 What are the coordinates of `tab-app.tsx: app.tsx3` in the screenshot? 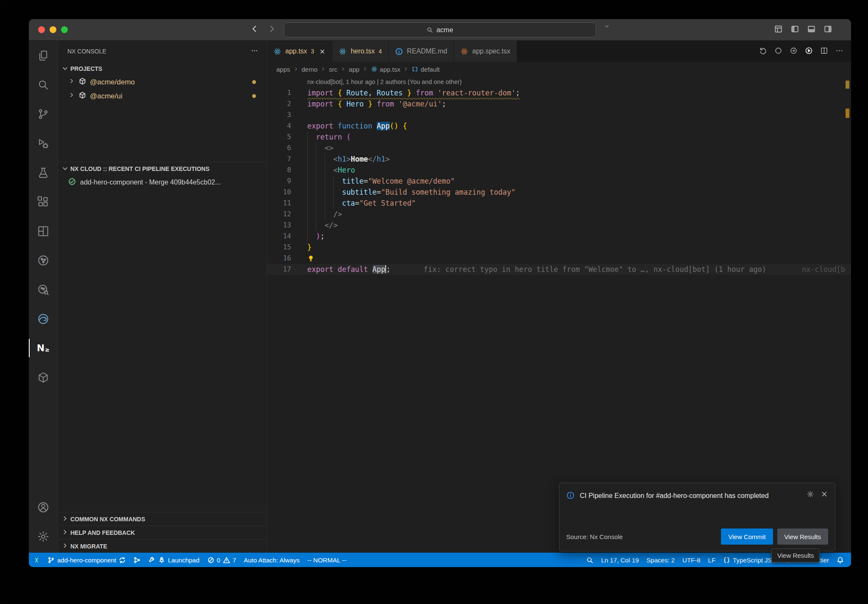 It's located at (300, 51).